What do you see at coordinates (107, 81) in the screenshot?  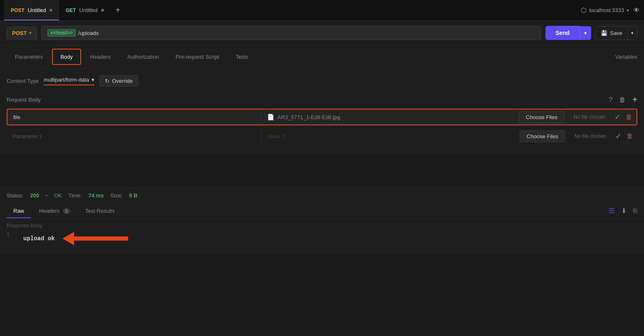 I see `refresh-icon: ↻` at bounding box center [107, 81].